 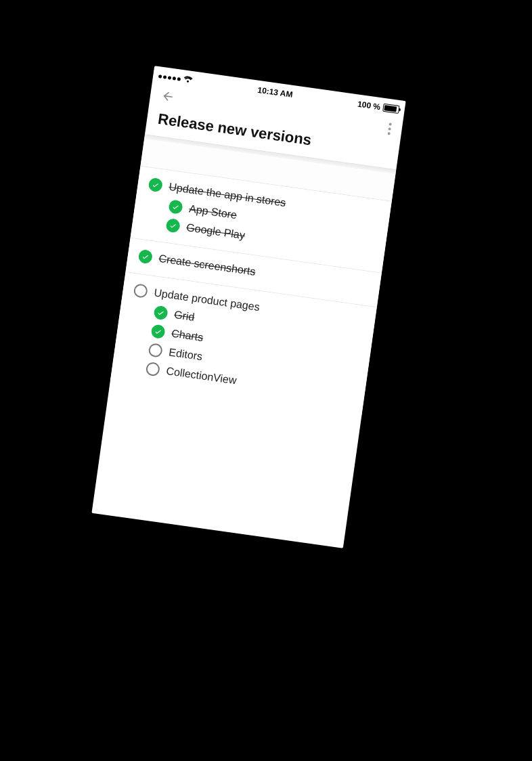 I want to click on more-menu-button, so click(x=389, y=129).